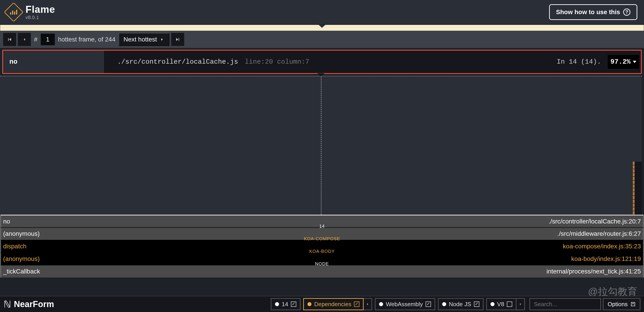 This screenshot has width=644, height=312. What do you see at coordinates (40, 10) in the screenshot?
I see `app-name: Flame` at bounding box center [40, 10].